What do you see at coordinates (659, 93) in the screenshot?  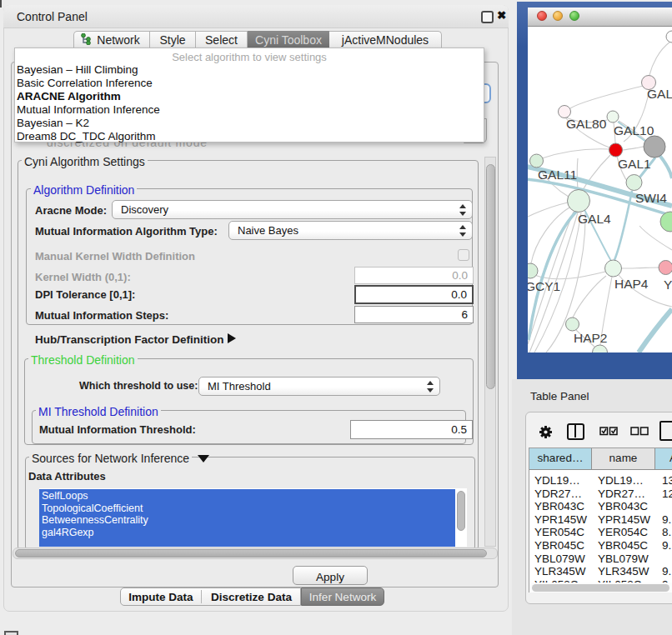 I see `svg-text: GAL7` at bounding box center [659, 93].